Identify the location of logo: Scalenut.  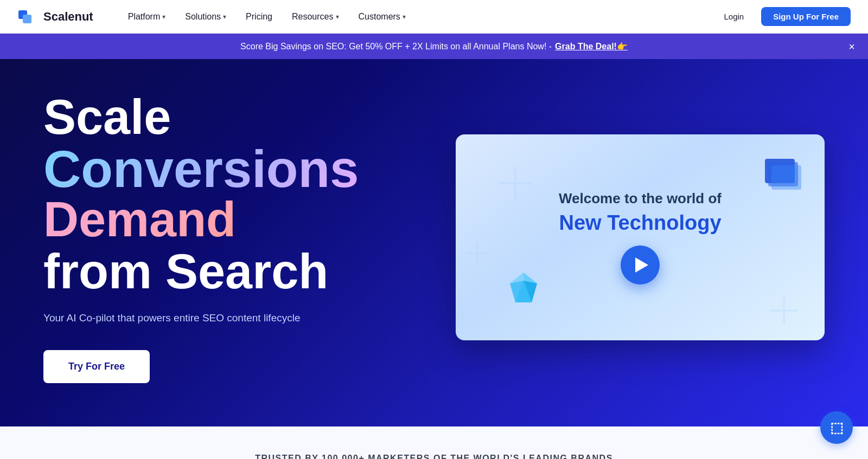
(55, 17).